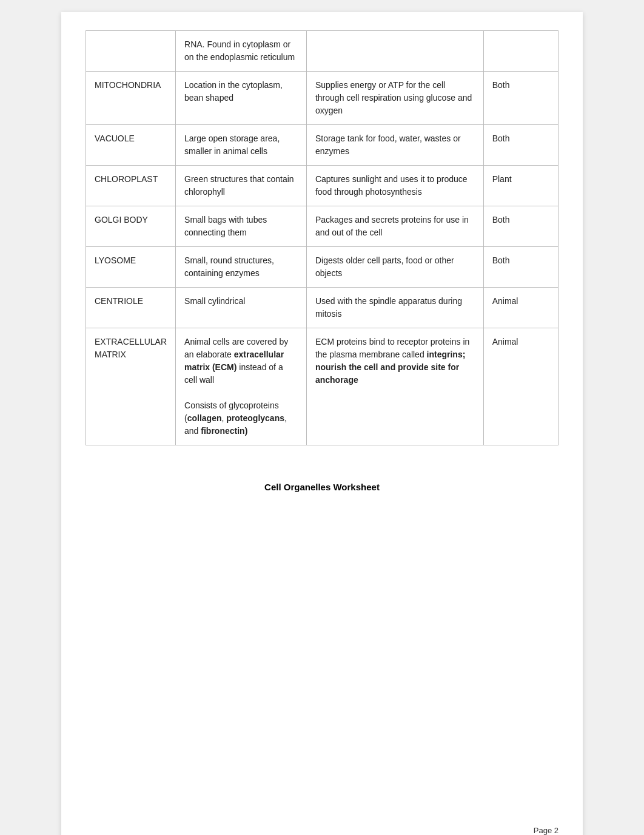 This screenshot has height=835, width=644. I want to click on cell-function: Digests older cell parts, food or other …, so click(395, 267).